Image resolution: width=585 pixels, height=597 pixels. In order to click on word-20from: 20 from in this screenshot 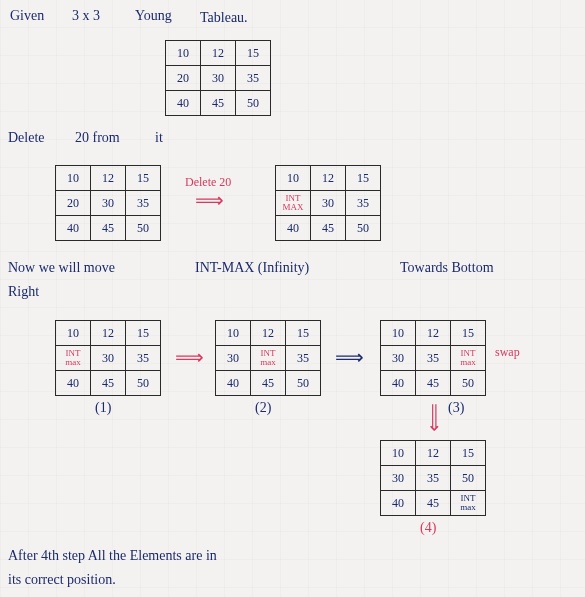, I will do `click(98, 138)`.